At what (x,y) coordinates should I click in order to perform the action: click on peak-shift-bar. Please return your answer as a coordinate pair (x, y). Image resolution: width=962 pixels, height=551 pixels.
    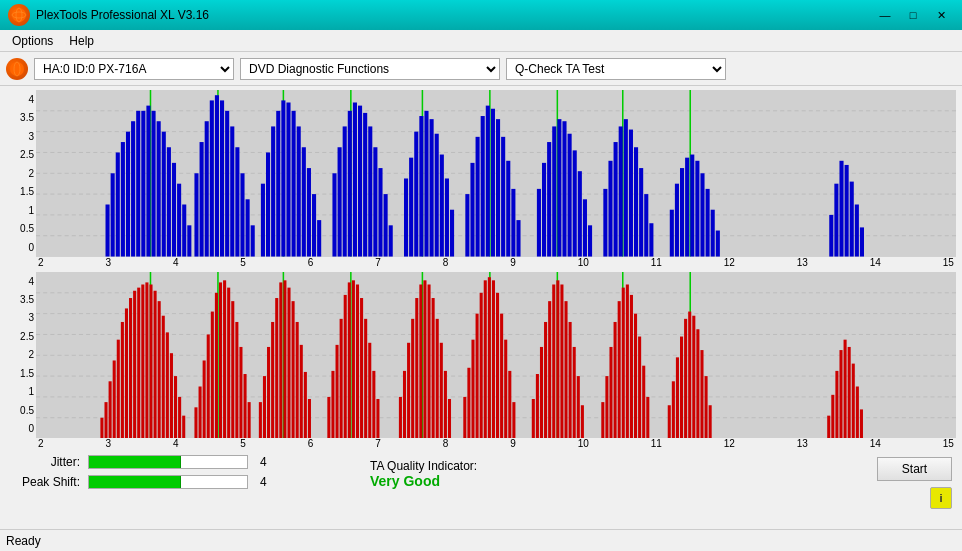
    Looking at the image, I should click on (168, 482).